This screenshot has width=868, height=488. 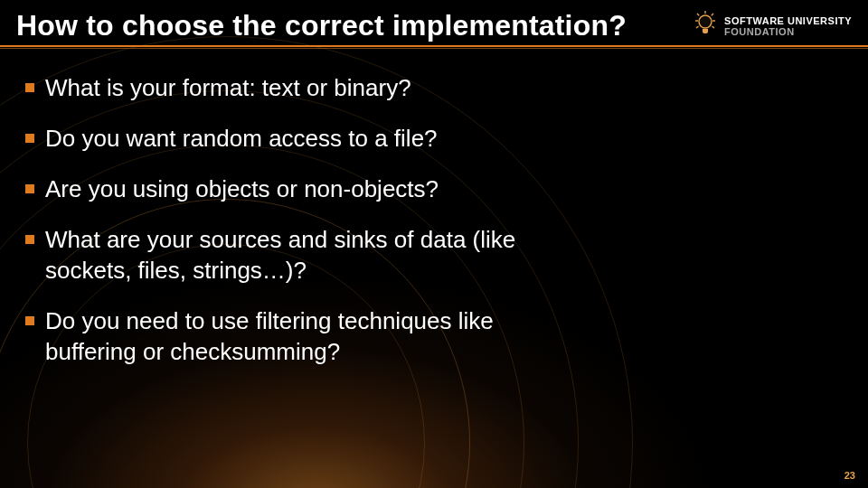 I want to click on list-item: Do you want random access to a file?, so click(x=306, y=138).